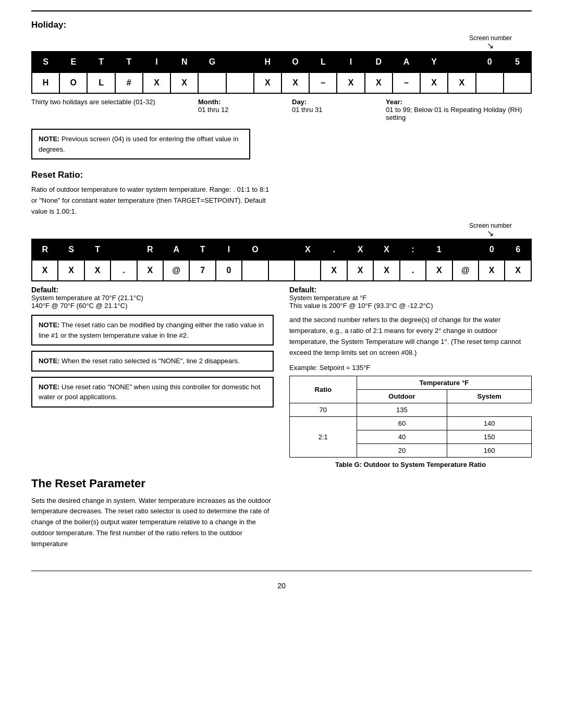 The width and height of the screenshot is (563, 728). Describe the element at coordinates (45, 270) in the screenshot. I see `cell-X12: X` at that location.